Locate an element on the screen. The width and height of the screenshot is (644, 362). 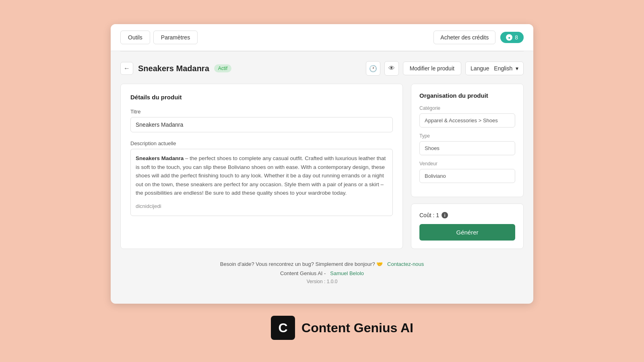
tools-button: Outils is located at coordinates (135, 37).